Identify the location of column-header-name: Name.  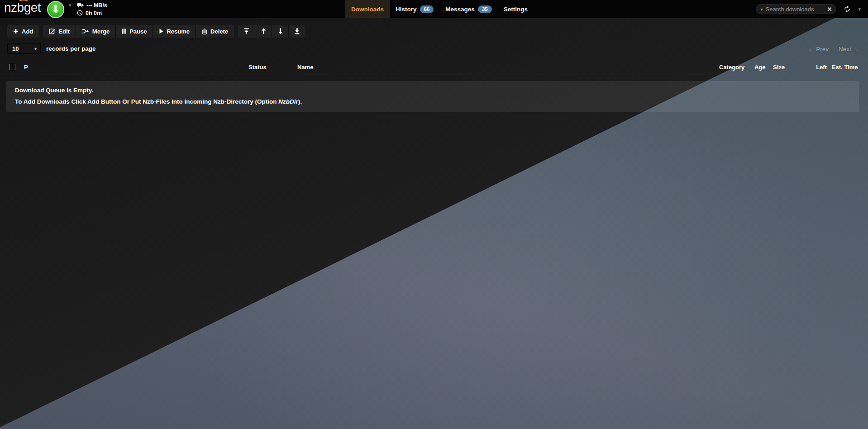
(305, 67).